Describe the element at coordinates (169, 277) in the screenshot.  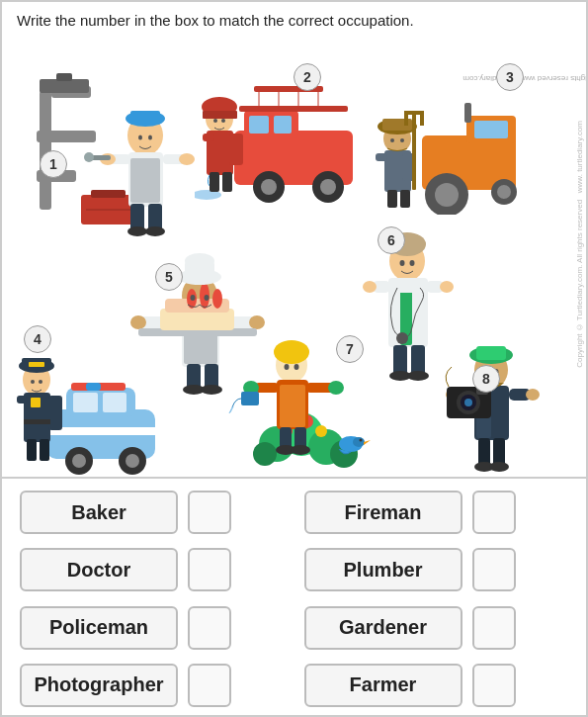
I see `number-5: 5` at that location.